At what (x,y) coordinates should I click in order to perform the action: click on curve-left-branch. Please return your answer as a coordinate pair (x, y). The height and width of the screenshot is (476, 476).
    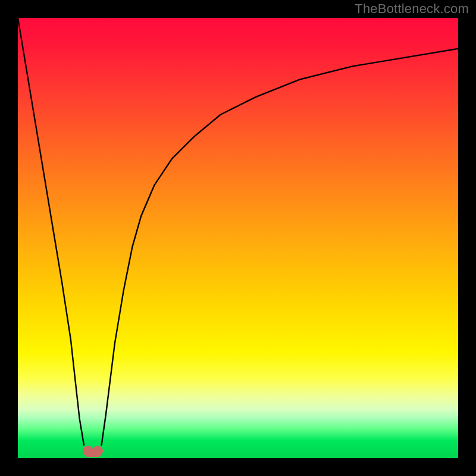
    Looking at the image, I should click on (51, 231).